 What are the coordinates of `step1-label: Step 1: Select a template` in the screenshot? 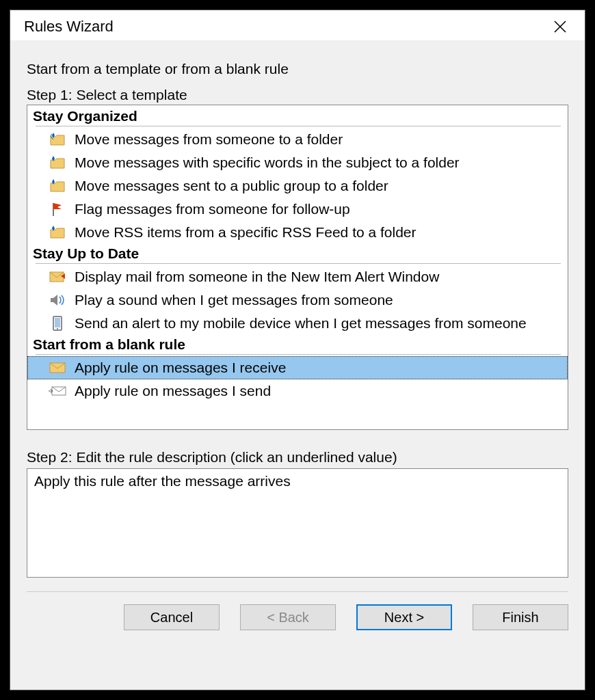 It's located at (298, 95).